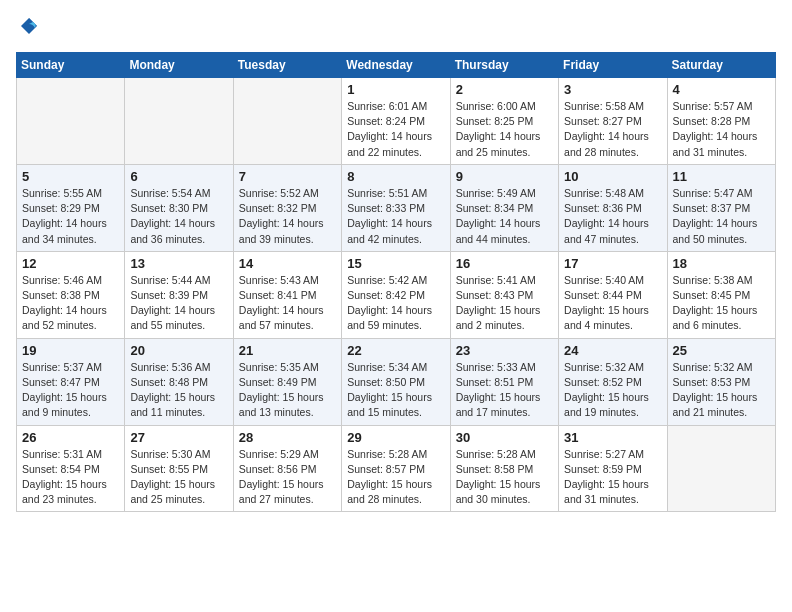  I want to click on day-info: Sunrise: 5:28 AMSunset: 8:57 PMDaylight:…, so click(396, 478).